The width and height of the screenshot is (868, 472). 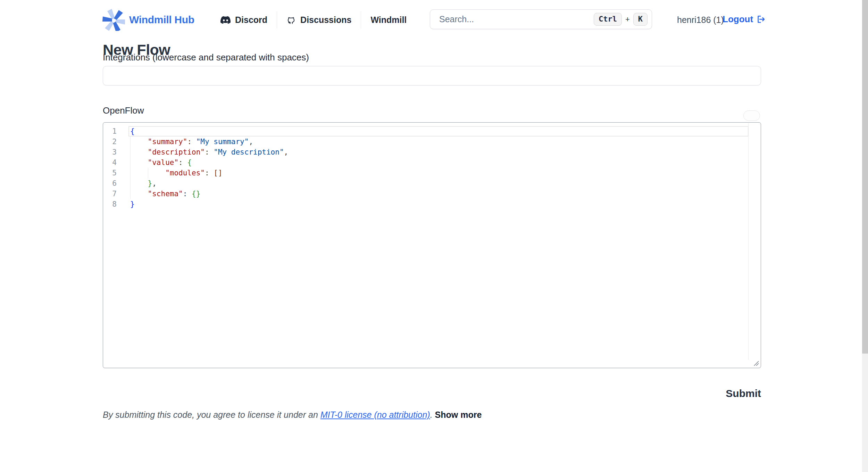 I want to click on code-line: "schema": {}, so click(x=439, y=194).